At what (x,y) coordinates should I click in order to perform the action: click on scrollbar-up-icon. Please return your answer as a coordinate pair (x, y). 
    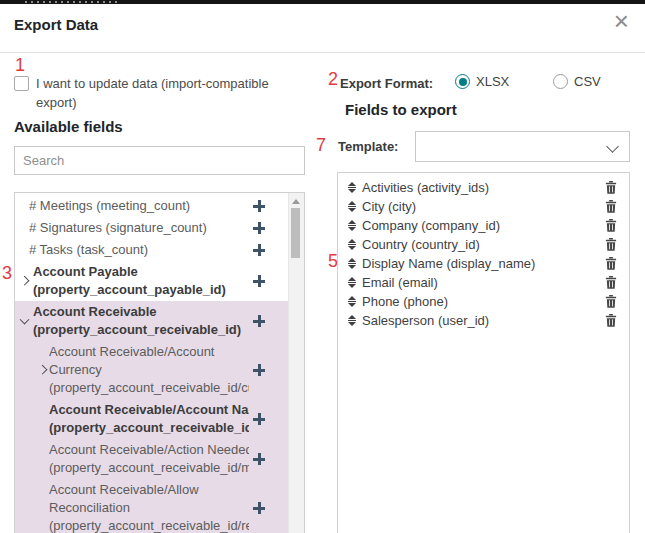
    Looking at the image, I should click on (296, 202).